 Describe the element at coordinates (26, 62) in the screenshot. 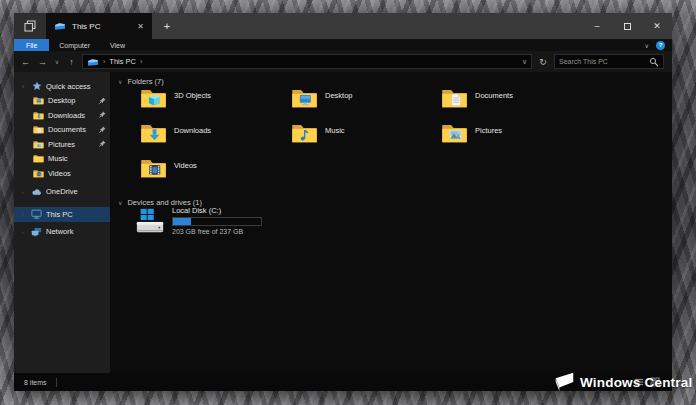

I see `back-button: ←` at that location.